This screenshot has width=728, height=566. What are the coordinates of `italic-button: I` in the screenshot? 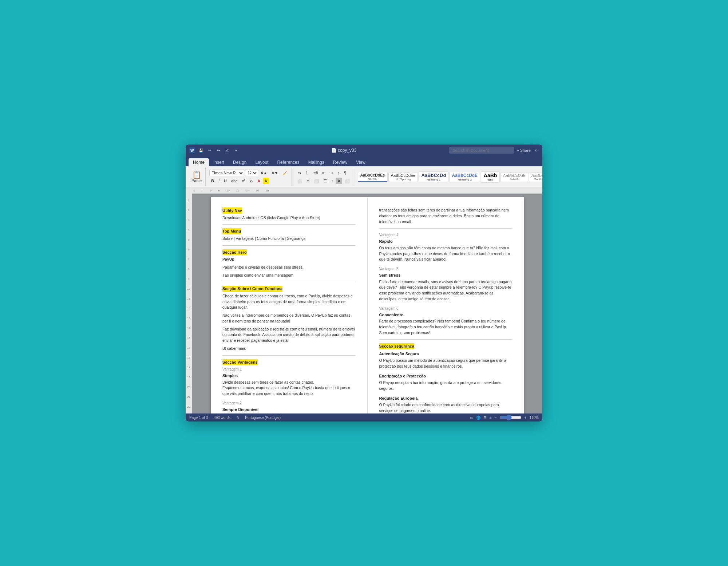 It's located at (219, 181).